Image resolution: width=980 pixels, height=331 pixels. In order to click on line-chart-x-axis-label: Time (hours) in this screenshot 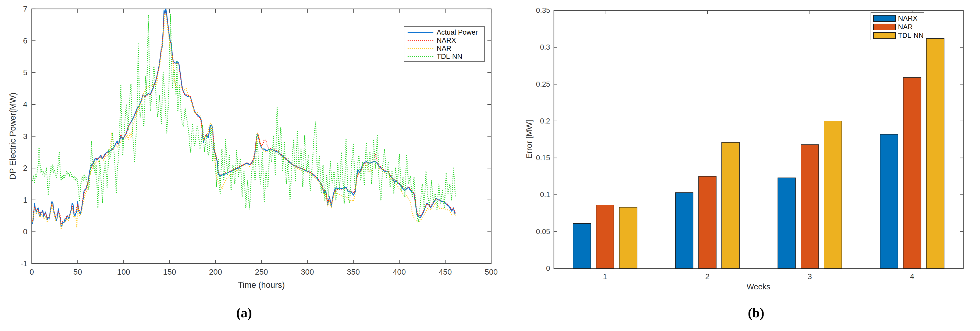, I will do `click(261, 285)`.